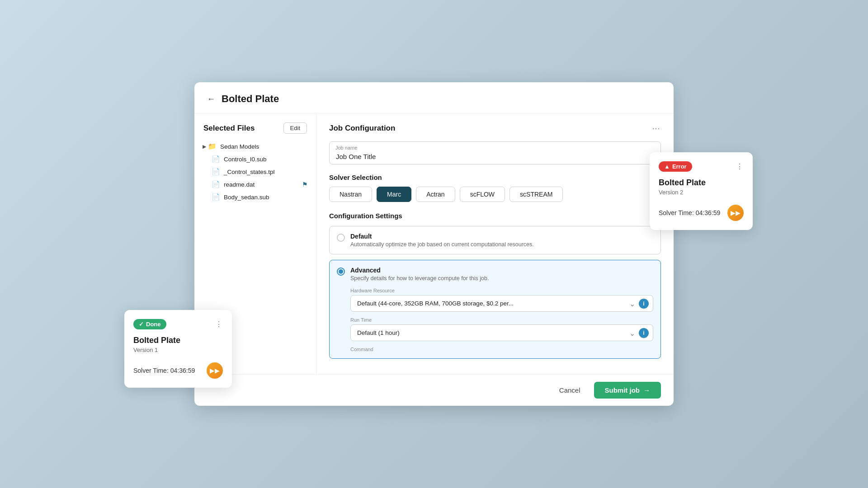 This screenshot has width=868, height=488. What do you see at coordinates (204, 146) in the screenshot?
I see `chevron-right-icon: ▶` at bounding box center [204, 146].